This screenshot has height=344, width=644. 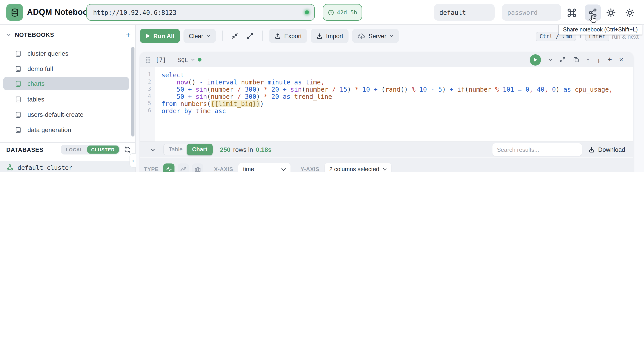 What do you see at coordinates (606, 150) in the screenshot?
I see `download-results-button: Download` at bounding box center [606, 150].